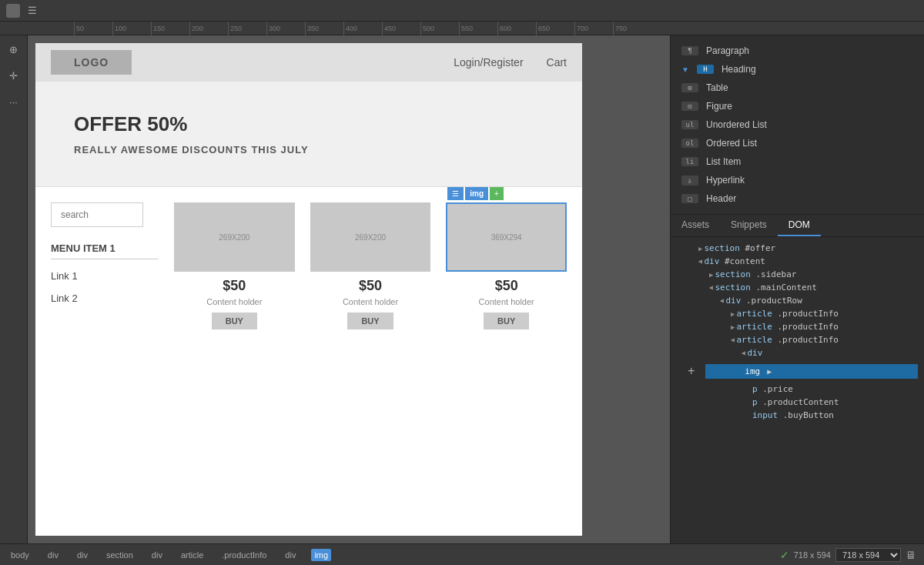  What do you see at coordinates (309, 62) in the screenshot?
I see `canvas-nav: LOGO Login/Register Cart` at bounding box center [309, 62].